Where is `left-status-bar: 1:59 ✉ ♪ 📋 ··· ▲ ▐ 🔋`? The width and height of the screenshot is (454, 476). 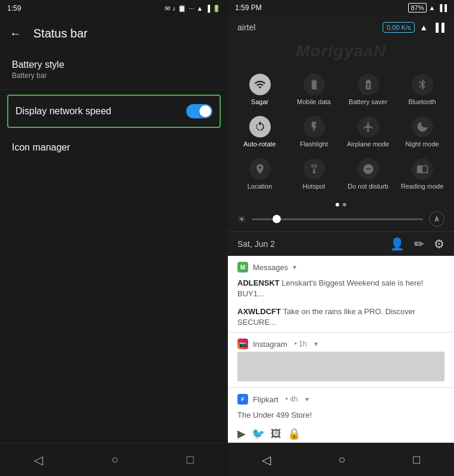
left-status-bar: 1:59 ✉ ♪ 📋 ··· ▲ ▐ 🔋 is located at coordinates (114, 8).